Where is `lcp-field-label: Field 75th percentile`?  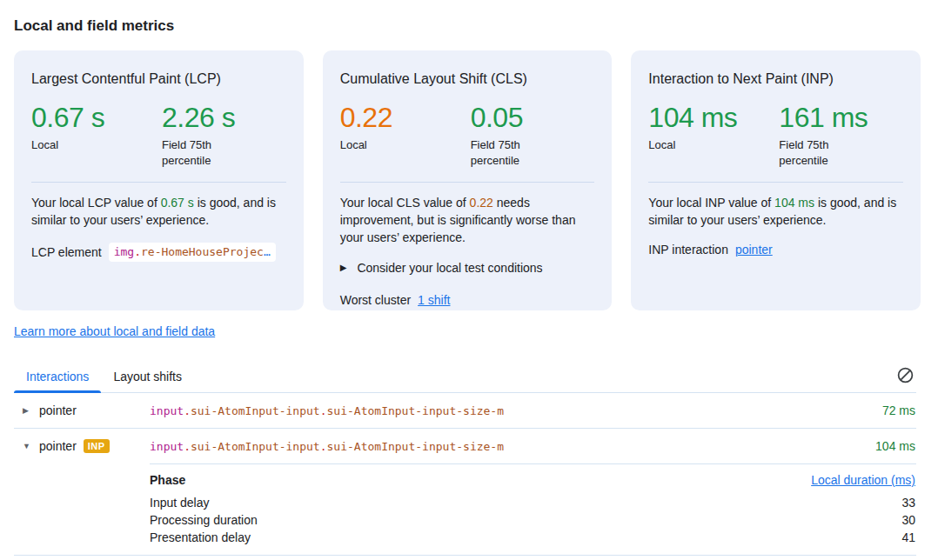 lcp-field-label: Field 75th percentile is located at coordinates (207, 153).